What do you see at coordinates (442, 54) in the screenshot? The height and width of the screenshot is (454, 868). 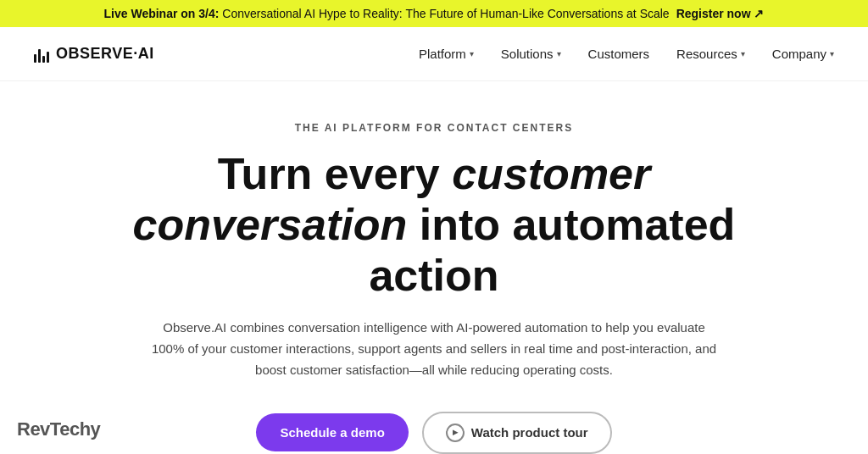 I see `nav-platform-label: Platform` at bounding box center [442, 54].